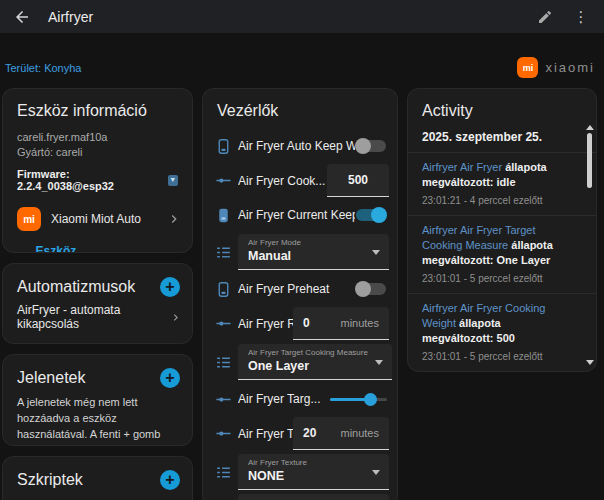 Image resolution: width=604 pixels, height=500 pixels. Describe the element at coordinates (300, 111) in the screenshot. I see `controls-title: Vezérlők` at that location.